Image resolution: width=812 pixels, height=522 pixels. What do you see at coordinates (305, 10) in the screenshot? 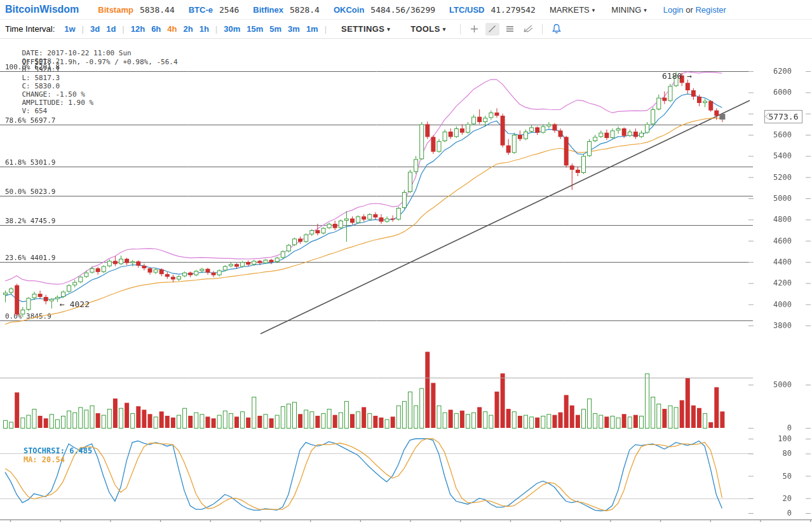
I see `ticker-value: 5828.4` at bounding box center [305, 10].